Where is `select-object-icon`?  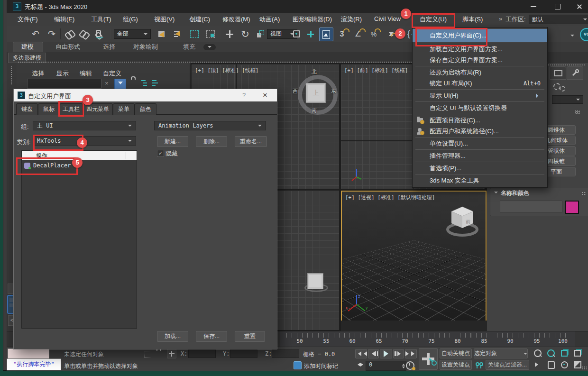
select-object-icon is located at coordinates (161, 34).